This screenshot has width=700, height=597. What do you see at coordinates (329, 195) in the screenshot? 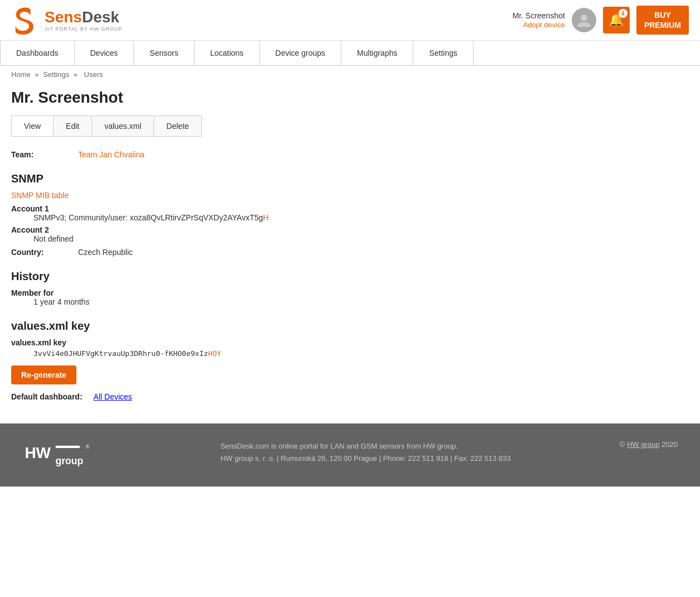
I see `snmp-mib-link: SNMP MIB table` at bounding box center [329, 195].